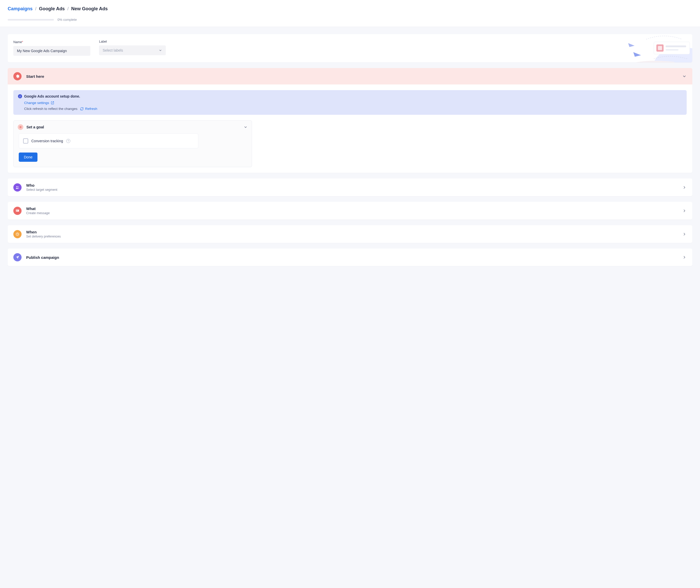 Image resolution: width=700 pixels, height=588 pixels. What do you see at coordinates (350, 76) in the screenshot?
I see `start-here-header: Start here` at bounding box center [350, 76].